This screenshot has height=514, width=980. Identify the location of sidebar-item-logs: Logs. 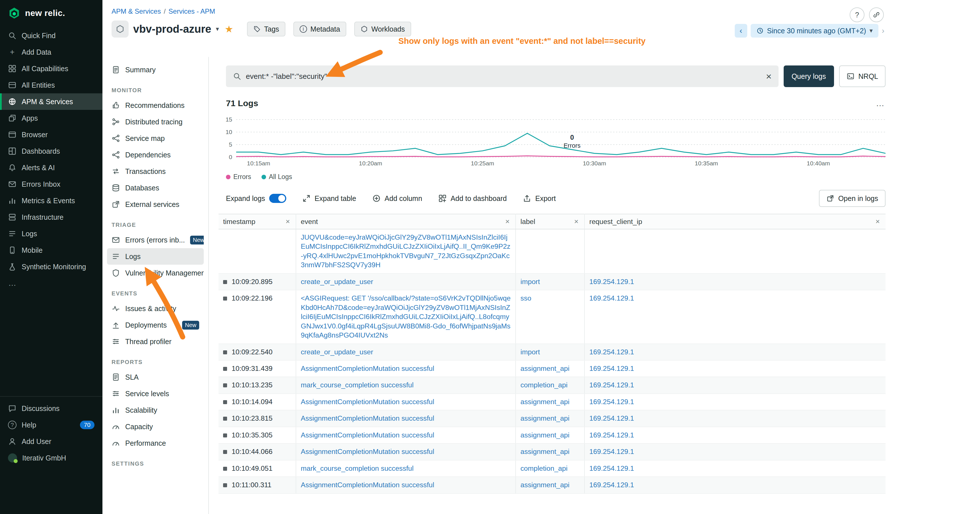
(51, 234).